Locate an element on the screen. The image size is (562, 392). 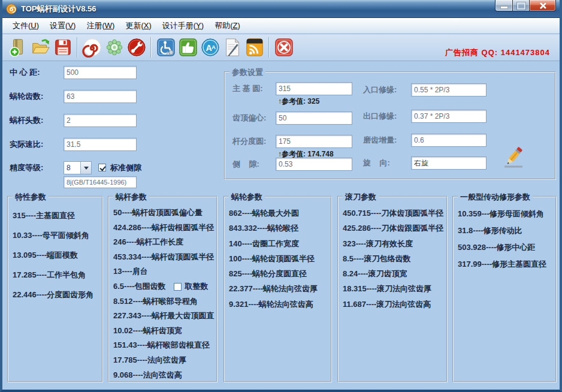
news-feed-button is located at coordinates (254, 47).